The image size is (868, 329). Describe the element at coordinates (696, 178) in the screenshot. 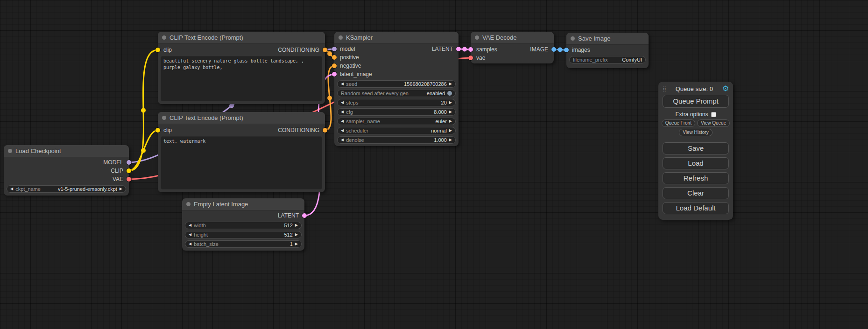

I see `refresh-button: Refresh` at that location.